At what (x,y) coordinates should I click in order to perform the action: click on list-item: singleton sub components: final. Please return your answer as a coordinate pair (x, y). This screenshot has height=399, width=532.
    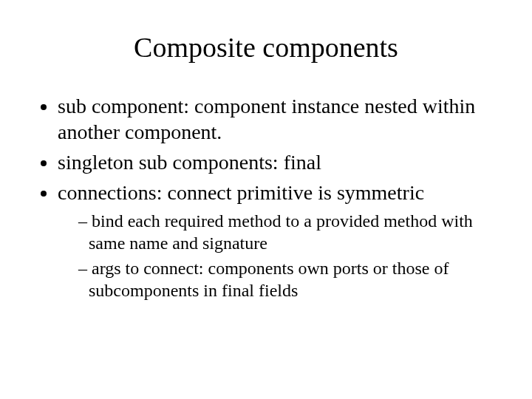
    Looking at the image, I should click on (280, 163).